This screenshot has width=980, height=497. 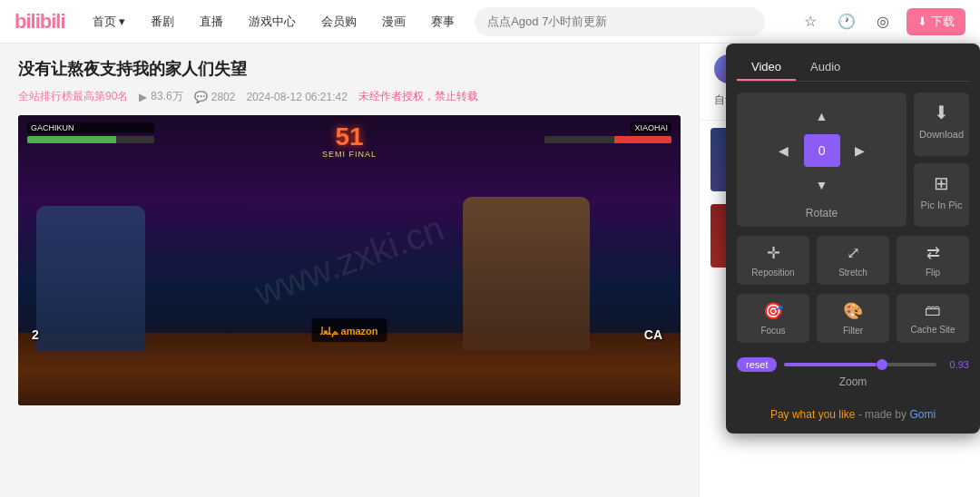 I want to click on rotate-right-btn: ▶, so click(x=860, y=151).